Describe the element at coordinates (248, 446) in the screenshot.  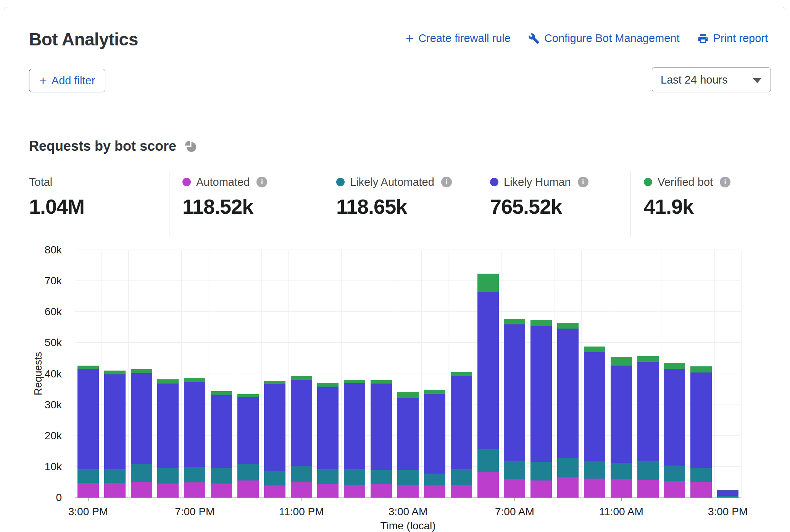
I see `bar-900pm` at that location.